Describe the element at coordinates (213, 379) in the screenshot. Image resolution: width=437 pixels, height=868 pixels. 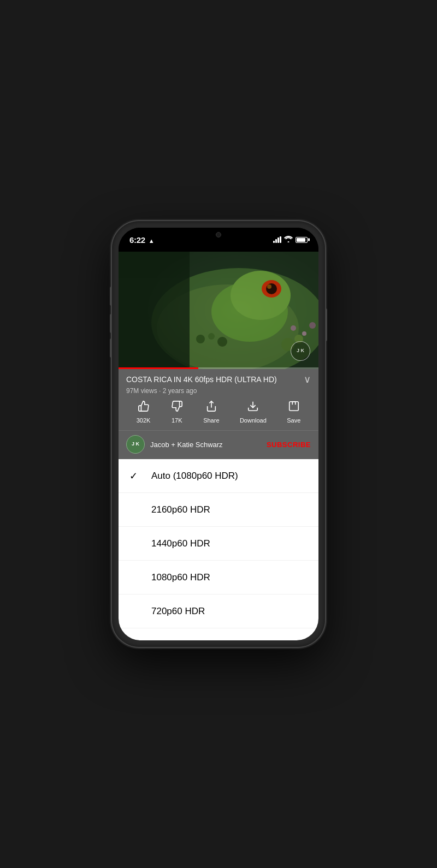
I see `video-title: COSTA RICA IN 4K 60fps HDR (ULTRA HD)` at that location.